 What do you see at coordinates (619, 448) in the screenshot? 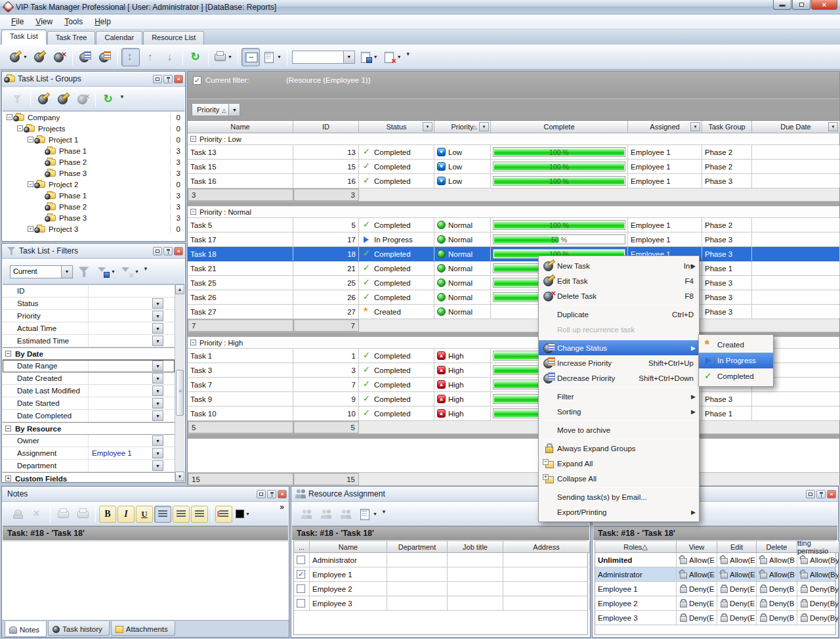
I see `menu-item-always-expand-groups: Always Expand Groups` at bounding box center [619, 448].